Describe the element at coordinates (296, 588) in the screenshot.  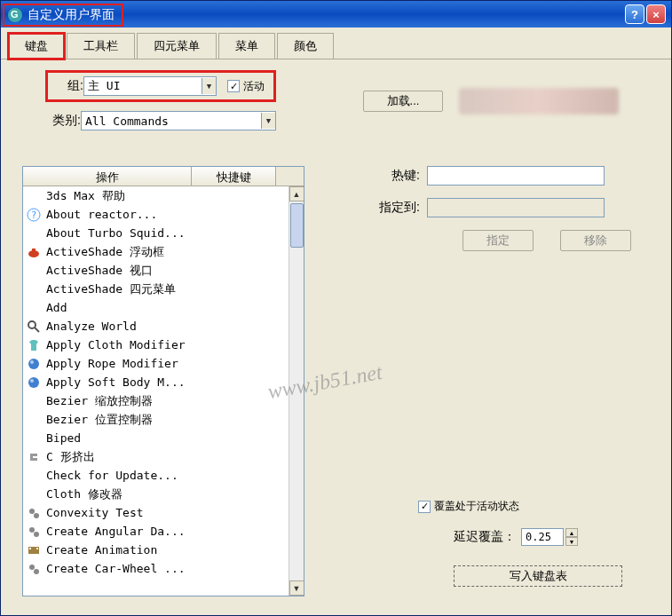
I see `scroll-down-button: ▼` at that location.